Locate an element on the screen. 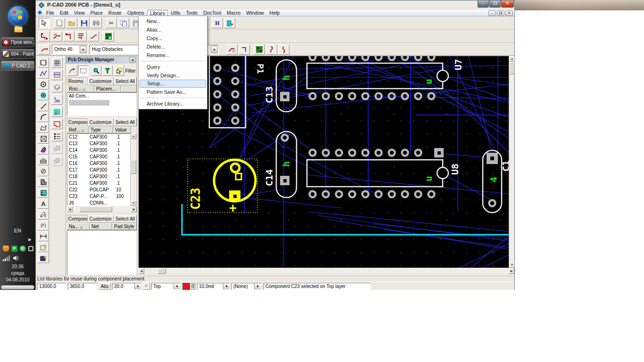 This screenshot has height=362, width=644. component-row-J9: J9CONN... is located at coordinates (99, 203).